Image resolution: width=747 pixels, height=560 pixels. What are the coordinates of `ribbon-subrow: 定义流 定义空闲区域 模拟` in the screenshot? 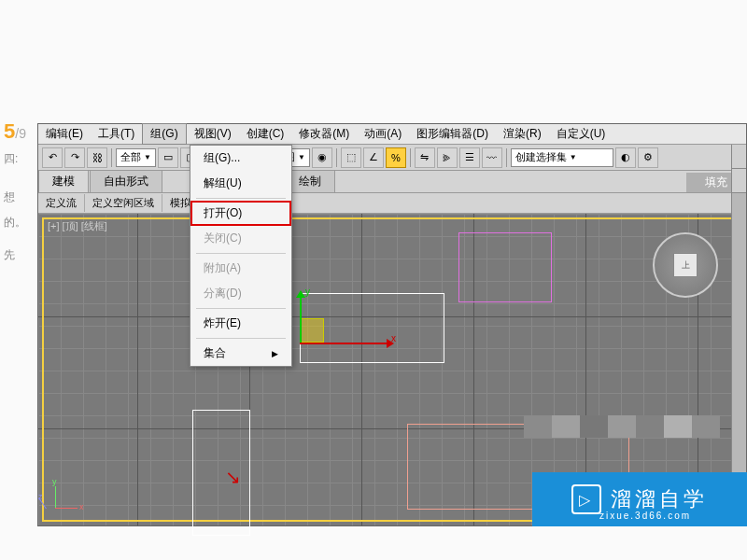 It's located at (392, 203).